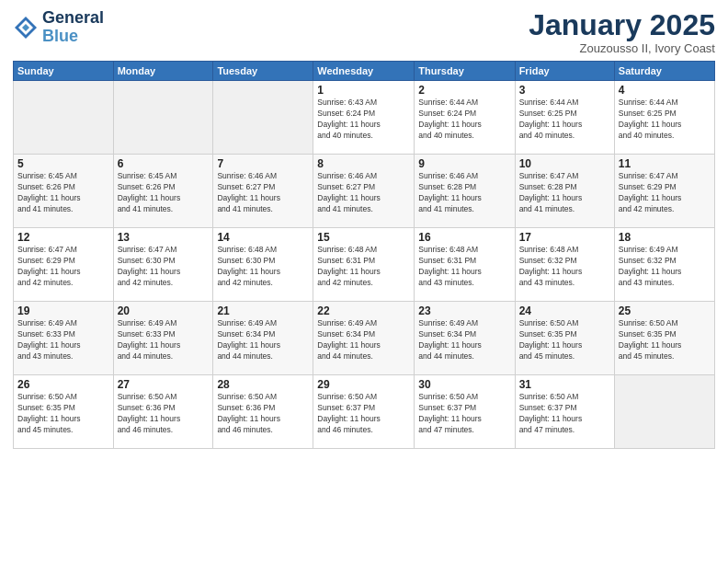 Image resolution: width=728 pixels, height=563 pixels. What do you see at coordinates (364, 72) in the screenshot?
I see `calendar-header: Sunday Monday Tuesday Wednesday Thursday…` at bounding box center [364, 72].